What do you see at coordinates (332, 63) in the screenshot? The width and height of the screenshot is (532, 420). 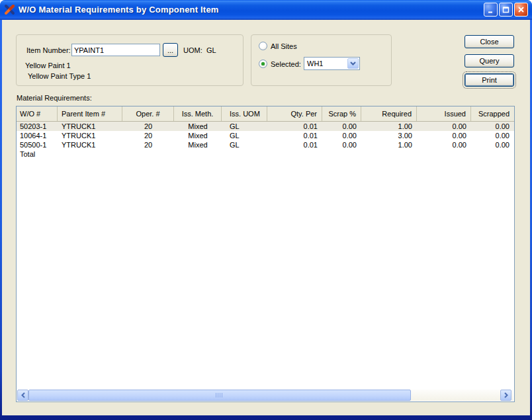 I see `site-combobox: WH1` at bounding box center [332, 63].